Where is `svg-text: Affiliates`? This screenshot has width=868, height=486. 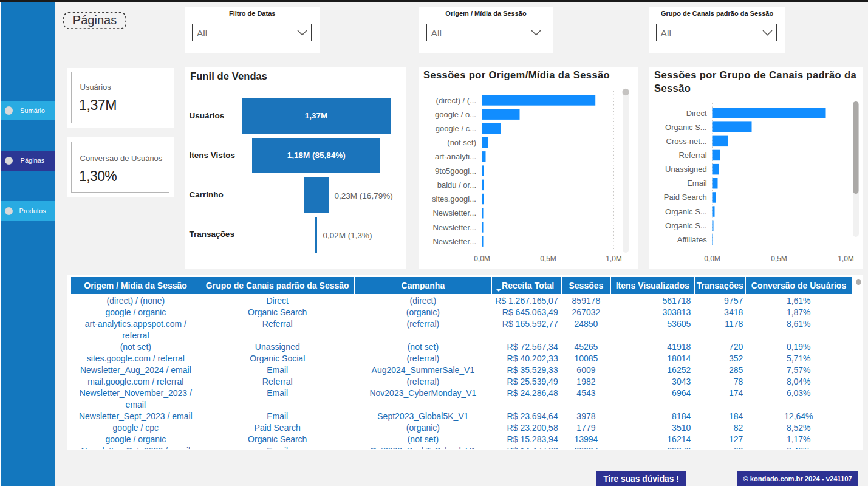
svg-text: Affiliates is located at coordinates (692, 239).